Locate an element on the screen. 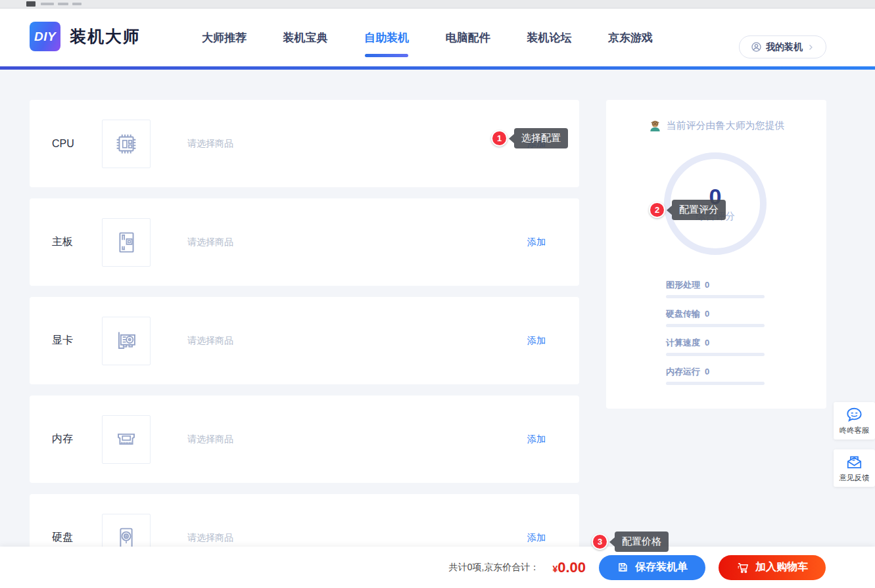 Image resolution: width=875 pixels, height=588 pixels. component-label: 内存 is located at coordinates (77, 439).